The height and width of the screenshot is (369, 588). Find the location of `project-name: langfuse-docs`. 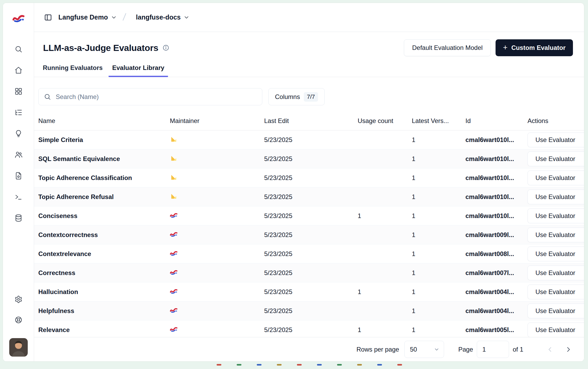

project-name: langfuse-docs is located at coordinates (158, 17).